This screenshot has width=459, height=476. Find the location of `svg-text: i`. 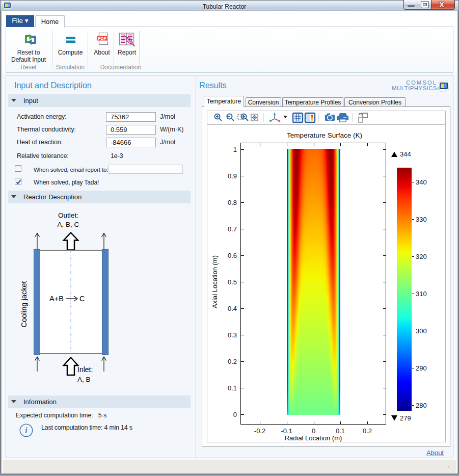

svg-text: i is located at coordinates (26, 430).